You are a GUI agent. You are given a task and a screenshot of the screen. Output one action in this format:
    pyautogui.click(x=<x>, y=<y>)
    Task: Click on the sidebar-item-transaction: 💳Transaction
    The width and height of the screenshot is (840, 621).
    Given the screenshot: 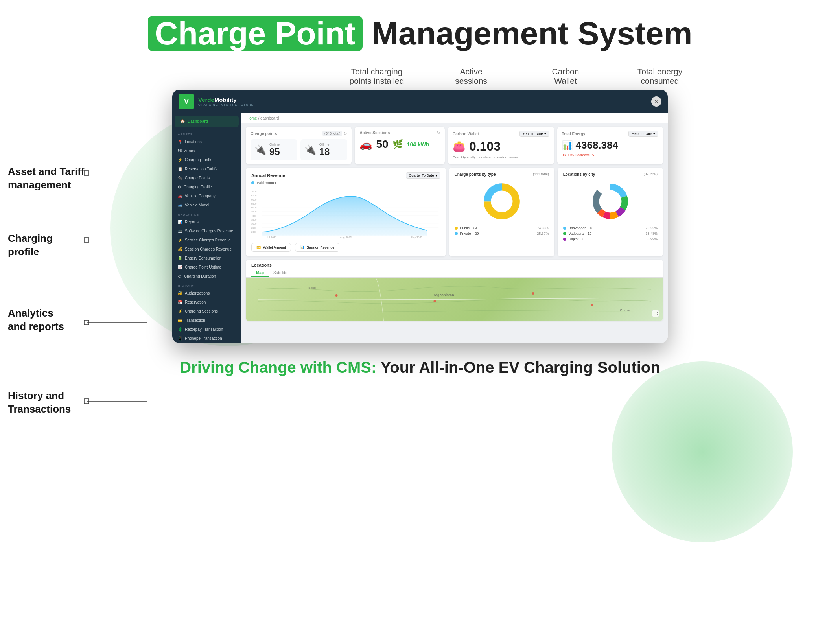 What is the action you would take?
    pyautogui.click(x=207, y=320)
    